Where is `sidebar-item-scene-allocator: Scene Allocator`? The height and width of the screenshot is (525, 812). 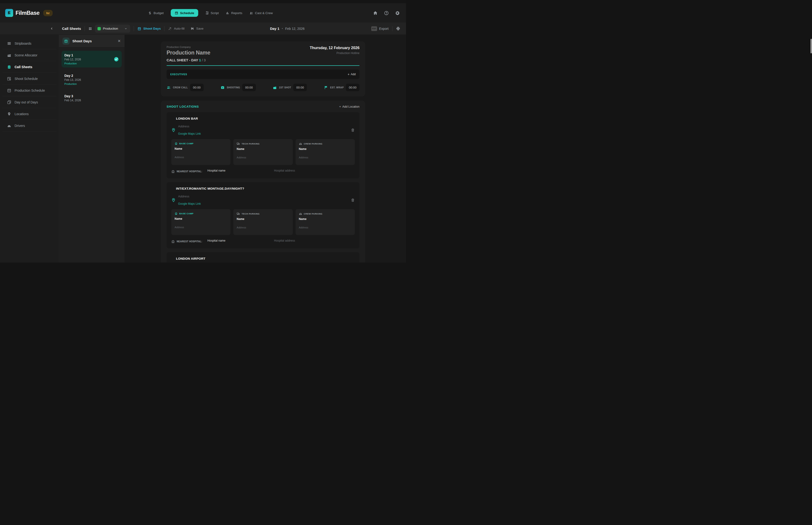 sidebar-item-scene-allocator: Scene Allocator is located at coordinates (29, 55).